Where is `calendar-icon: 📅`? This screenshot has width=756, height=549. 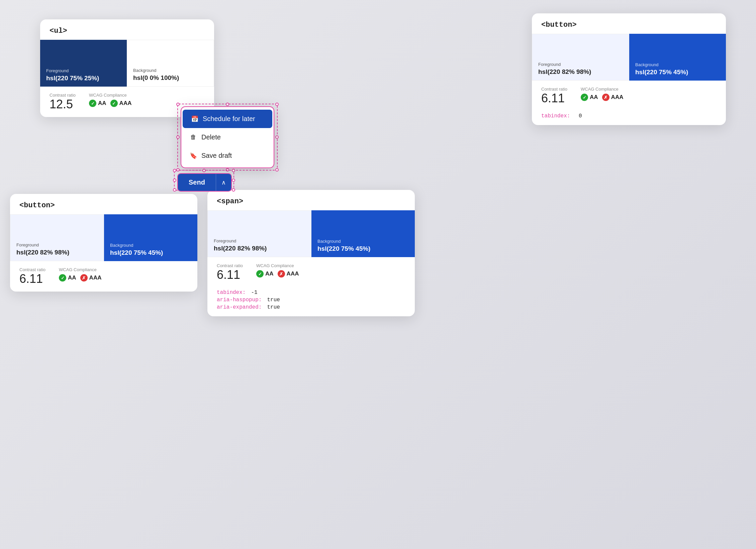
calendar-icon: 📅 is located at coordinates (195, 119).